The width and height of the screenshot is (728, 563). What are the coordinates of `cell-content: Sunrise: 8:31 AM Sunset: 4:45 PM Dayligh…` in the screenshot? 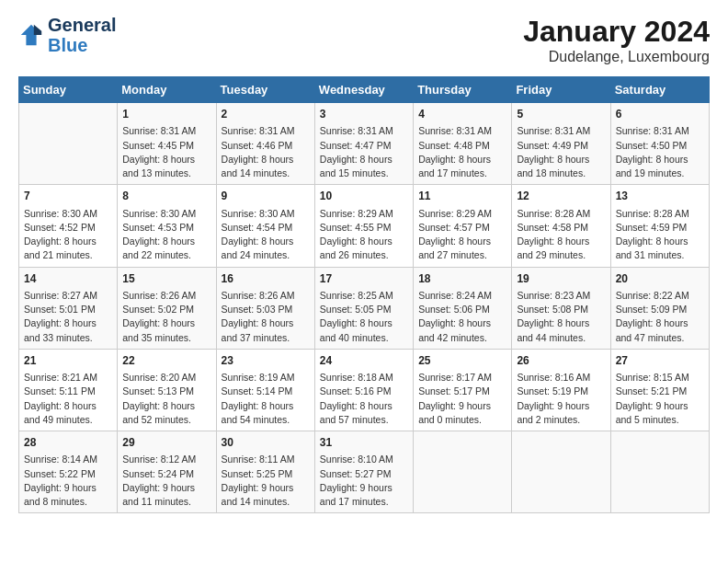 It's located at (166, 153).